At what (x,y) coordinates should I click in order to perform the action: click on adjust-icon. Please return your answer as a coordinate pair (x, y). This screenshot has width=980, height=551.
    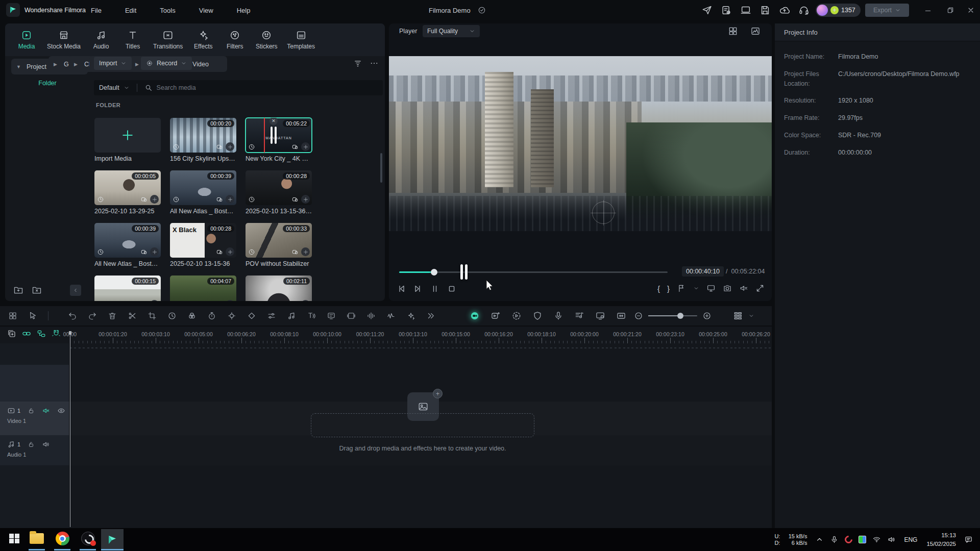
    Looking at the image, I should click on (272, 316).